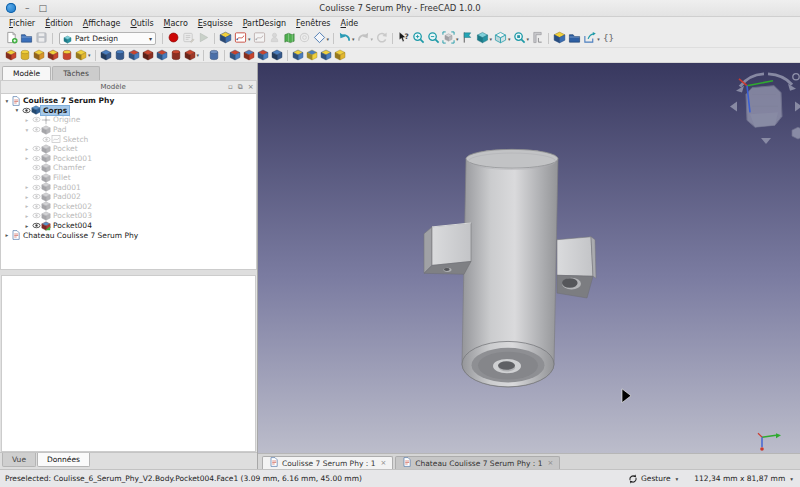 The width and height of the screenshot is (800, 487). What do you see at coordinates (598, 39) in the screenshot?
I see `export-dropdown: ▾` at bounding box center [598, 39].